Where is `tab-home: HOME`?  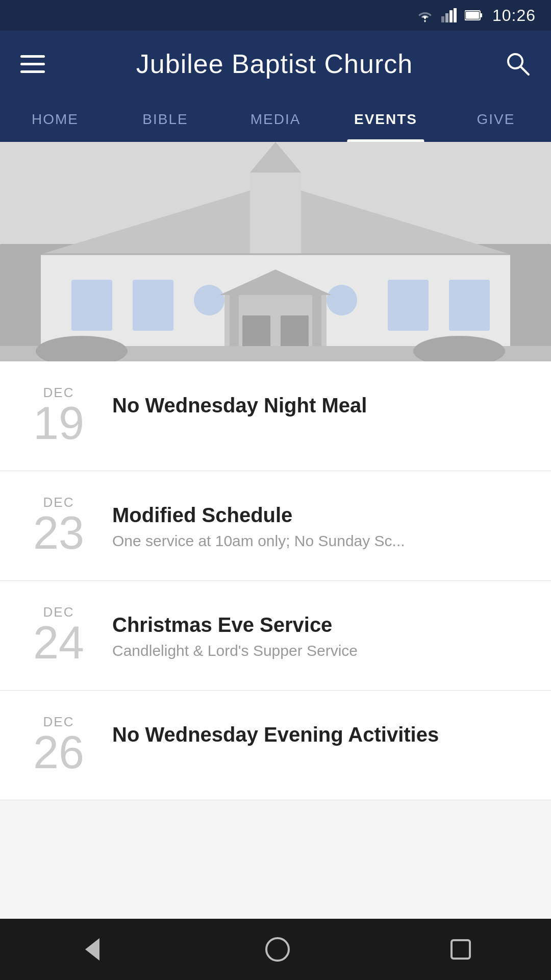 tab-home: HOME is located at coordinates (55, 119).